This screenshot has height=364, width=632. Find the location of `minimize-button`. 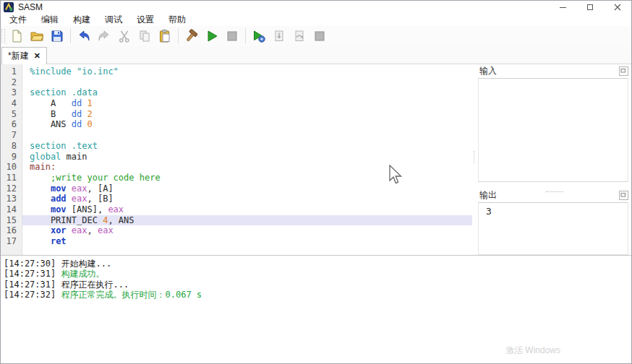

minimize-button is located at coordinates (563, 7).